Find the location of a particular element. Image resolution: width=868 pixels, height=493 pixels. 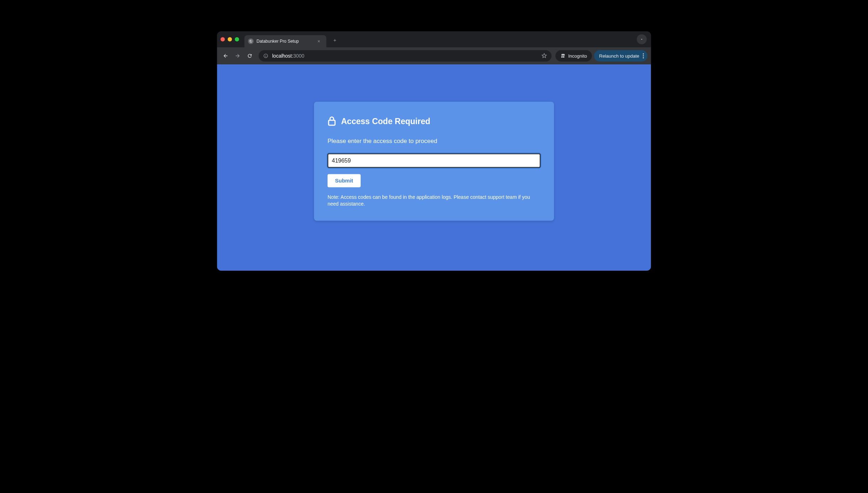

url-port: 3000 is located at coordinates (299, 56).